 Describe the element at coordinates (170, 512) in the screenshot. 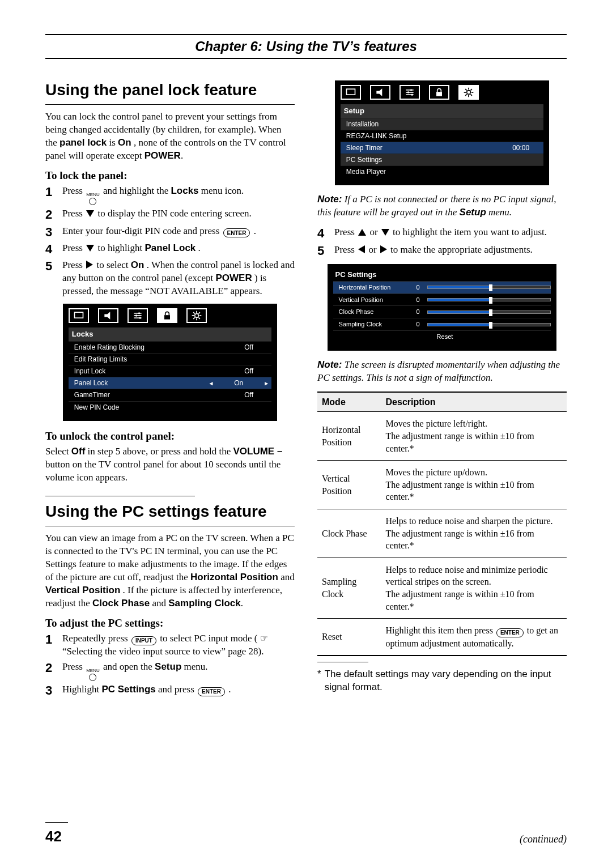

I see `heading-pc-settings: Using the PC settings feature` at that location.